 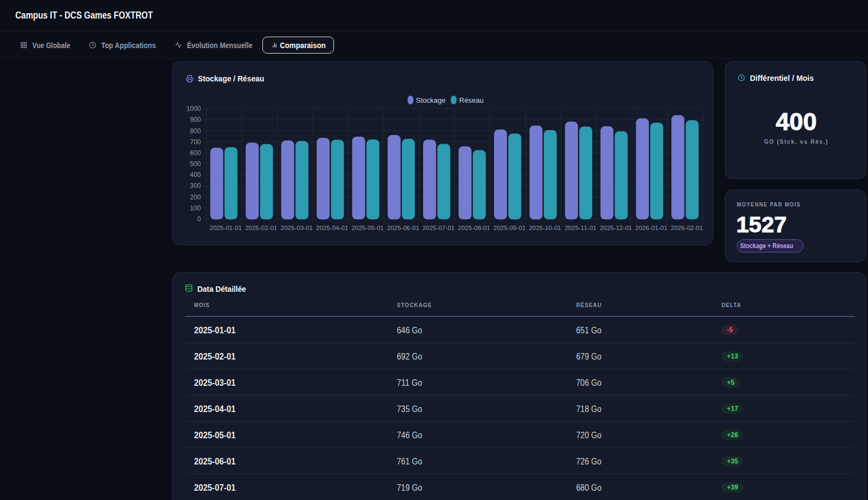 I want to click on svg-text: 2025-03-01, so click(x=296, y=228).